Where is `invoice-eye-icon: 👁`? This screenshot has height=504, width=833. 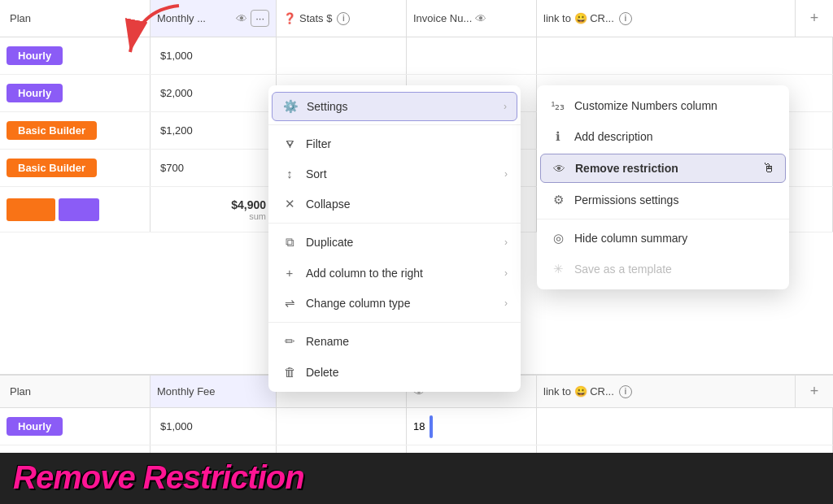 invoice-eye-icon: 👁 is located at coordinates (481, 19).